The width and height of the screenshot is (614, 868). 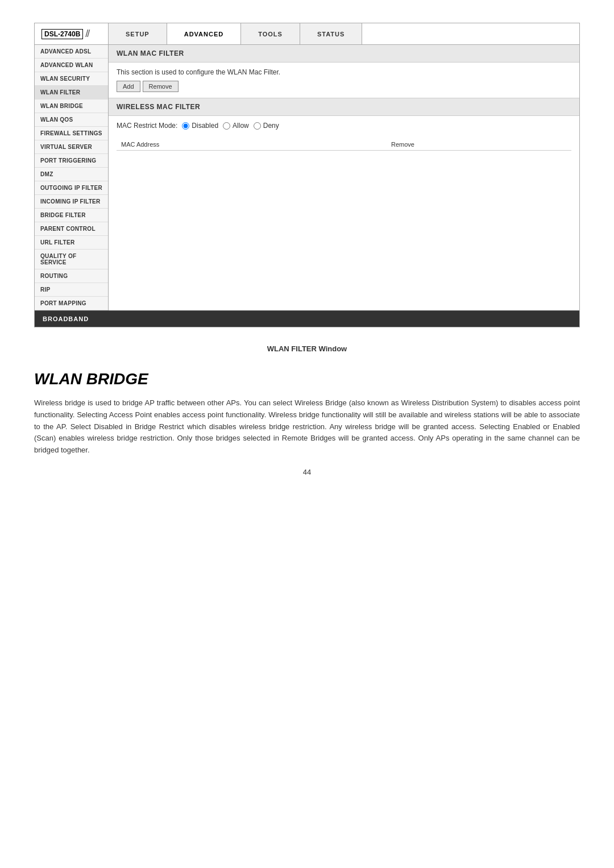 I want to click on tab-tools: tooLs, so click(x=271, y=34).